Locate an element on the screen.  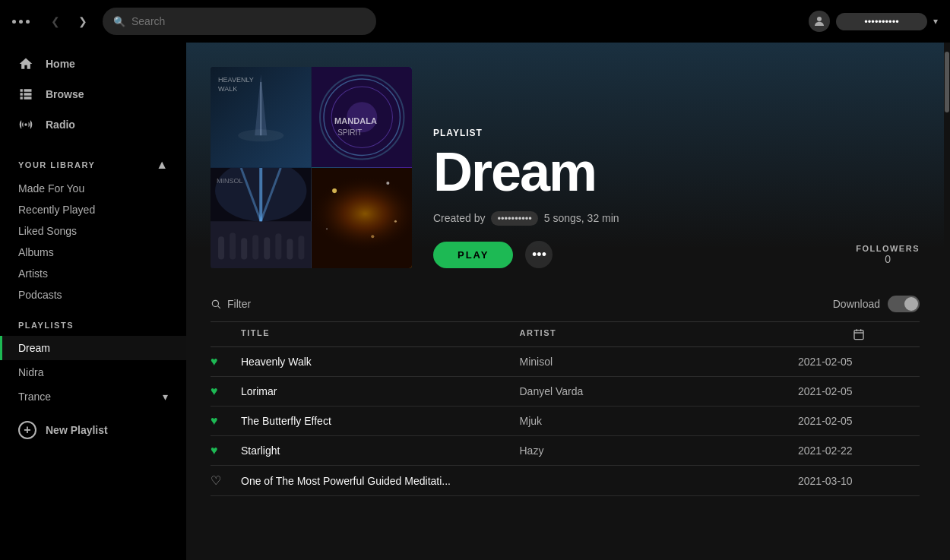
playlist-actions: PLAY ••• FOLLOWERS 0 is located at coordinates (676, 255).